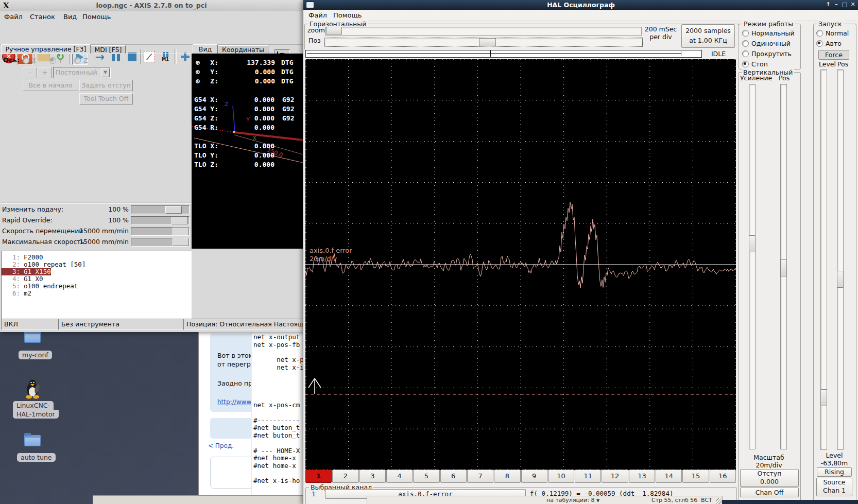 The image size is (858, 504). What do you see at coordinates (151, 6) in the screenshot?
I see `axis-titlebar: X loop.ngc - AXIS 2.7.8 on to_pci` at bounding box center [151, 6].